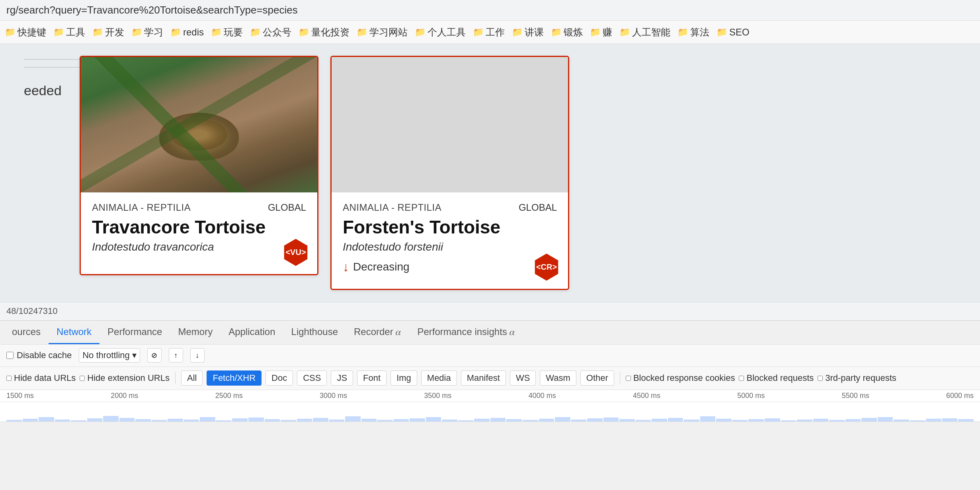 This screenshot has width=980, height=490. I want to click on devtools-tab-lighthouse: Lighthouse, so click(314, 332).